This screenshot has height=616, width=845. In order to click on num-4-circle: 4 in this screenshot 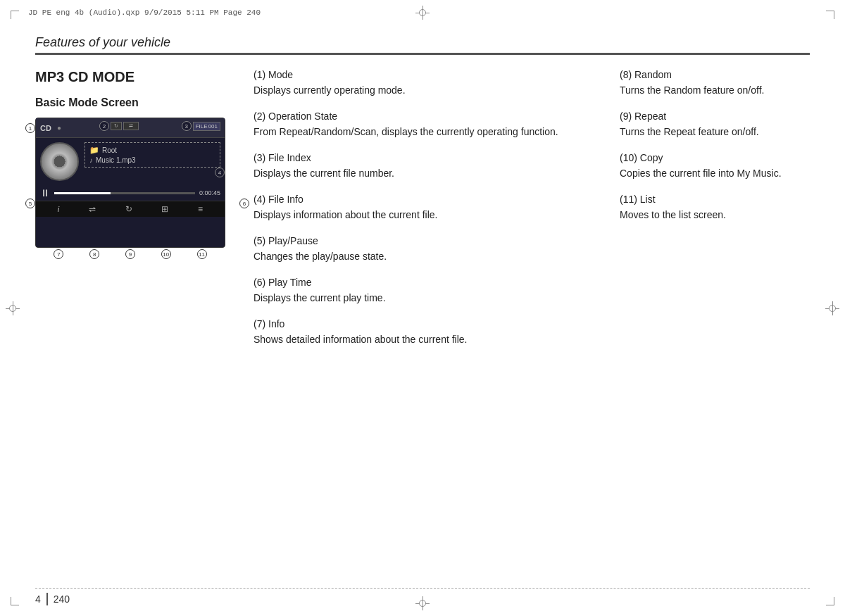, I will do `click(220, 172)`.